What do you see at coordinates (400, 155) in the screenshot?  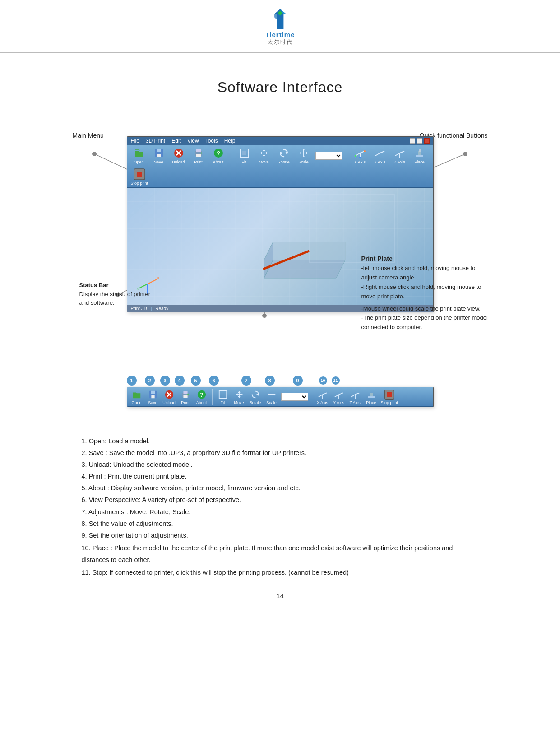 I see `btn-zaxis: Z Axis` at bounding box center [400, 155].